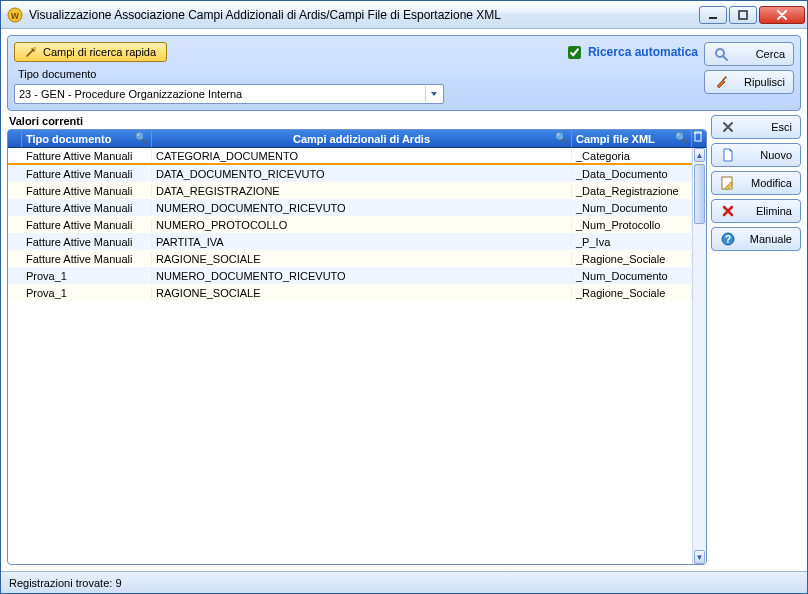  I want to click on table-row: Fatture Attive ManualiPARTITA_IVA_P_Iva, so click(357, 242).